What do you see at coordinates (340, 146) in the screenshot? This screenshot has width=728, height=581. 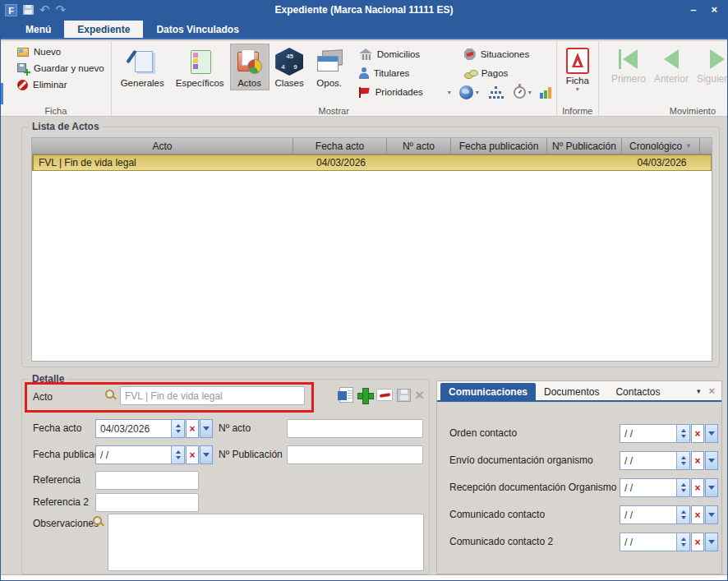 I see `column-header-fecha-acto: Fecha acto` at bounding box center [340, 146].